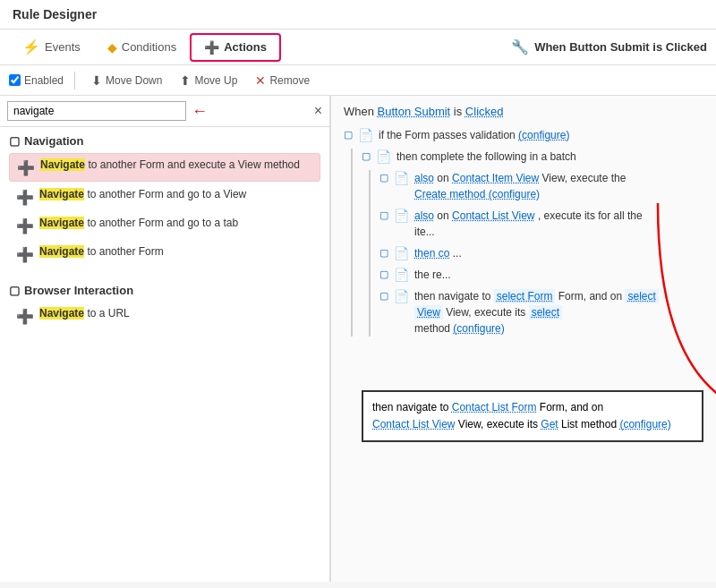 This screenshot has width=716, height=588. What do you see at coordinates (170, 165) in the screenshot?
I see `nav-item-1-text: Navigate to another Form and execute a V…` at bounding box center [170, 165].